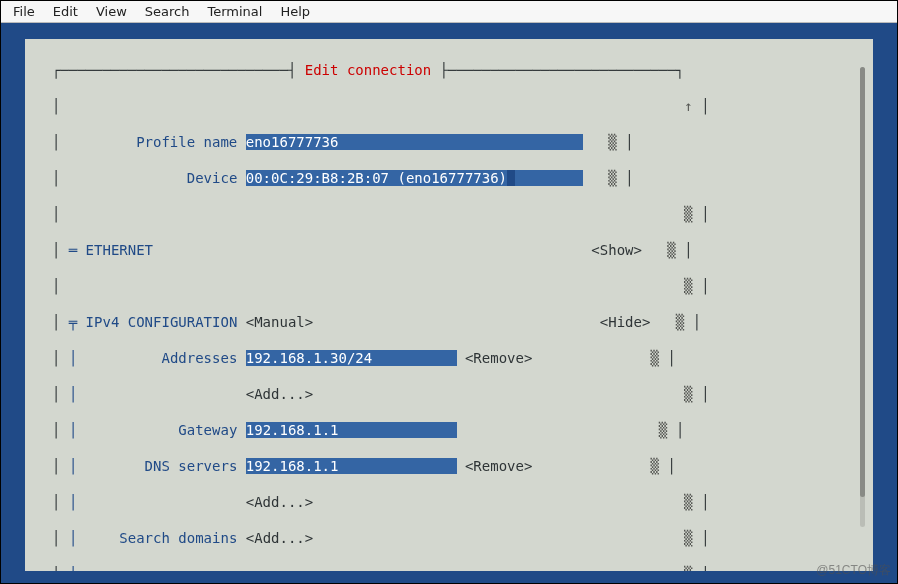  I want to click on ipv4-mode-select: <Manual>, so click(280, 322).